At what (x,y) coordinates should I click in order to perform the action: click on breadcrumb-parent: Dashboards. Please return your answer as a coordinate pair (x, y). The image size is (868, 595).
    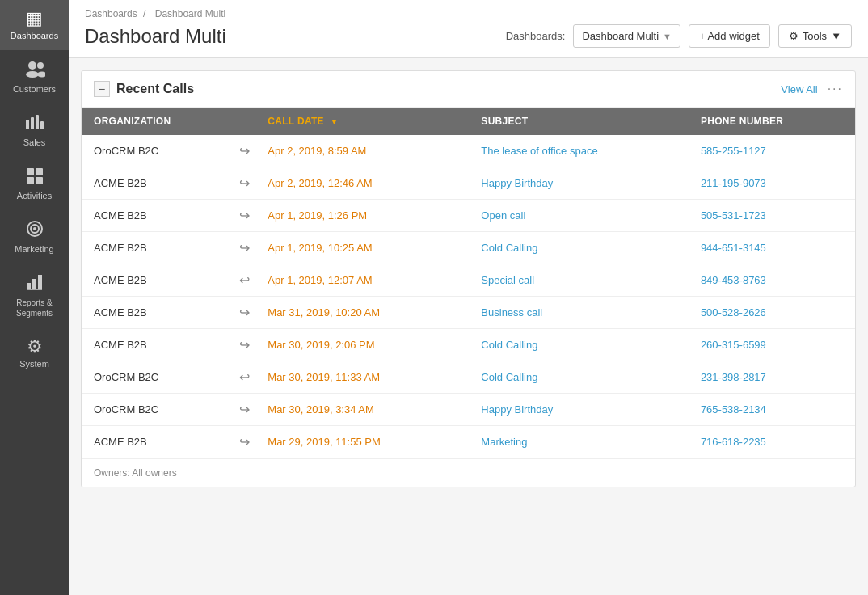
    Looking at the image, I should click on (112, 14).